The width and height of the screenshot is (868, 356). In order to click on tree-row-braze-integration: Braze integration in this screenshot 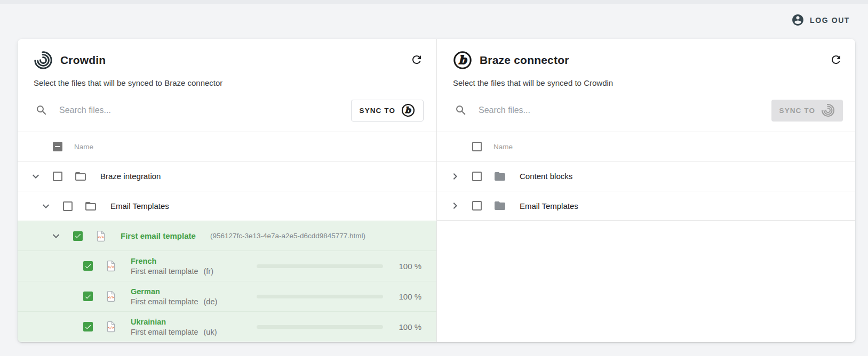, I will do `click(227, 176)`.